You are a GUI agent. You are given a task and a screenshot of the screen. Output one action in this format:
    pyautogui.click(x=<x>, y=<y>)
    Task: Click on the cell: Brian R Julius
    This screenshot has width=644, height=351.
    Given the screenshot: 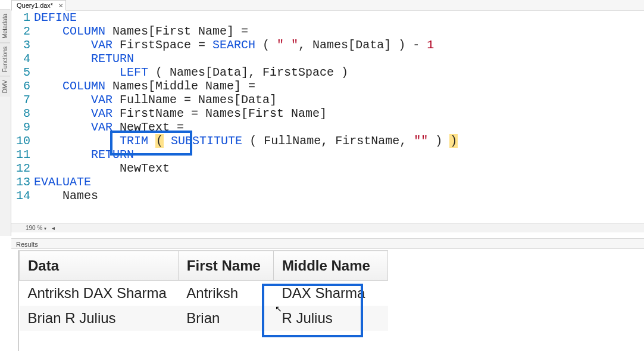 What is the action you would take?
    pyautogui.click(x=99, y=318)
    